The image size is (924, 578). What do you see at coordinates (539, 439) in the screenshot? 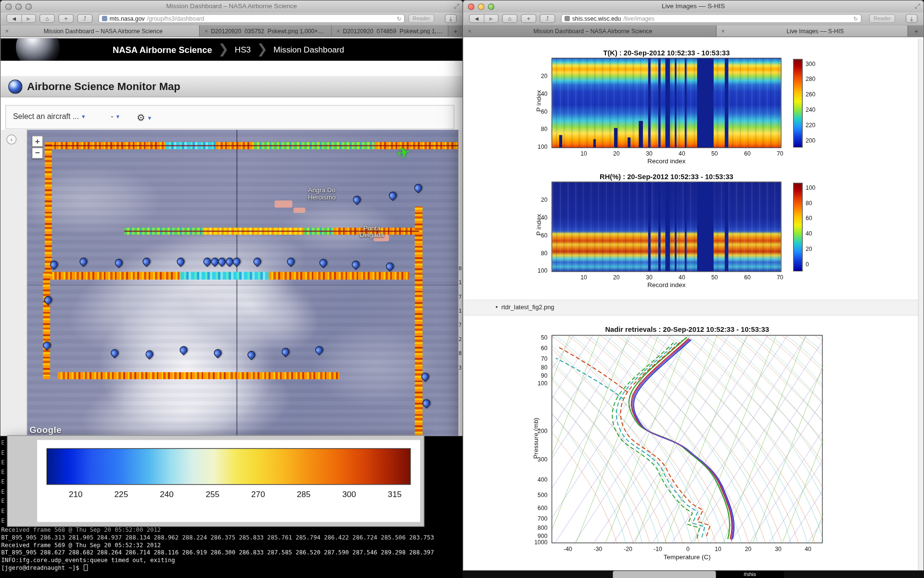
I see `p3-yticks: 5060708090100200300400500600700800900100…` at bounding box center [539, 439].